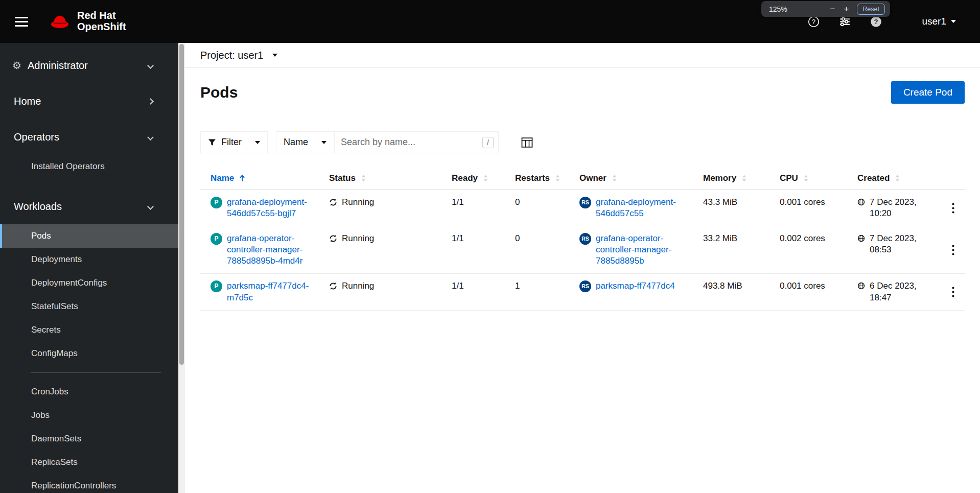  I want to click on perspective-switcher: ⚙ Administrator, so click(89, 65).